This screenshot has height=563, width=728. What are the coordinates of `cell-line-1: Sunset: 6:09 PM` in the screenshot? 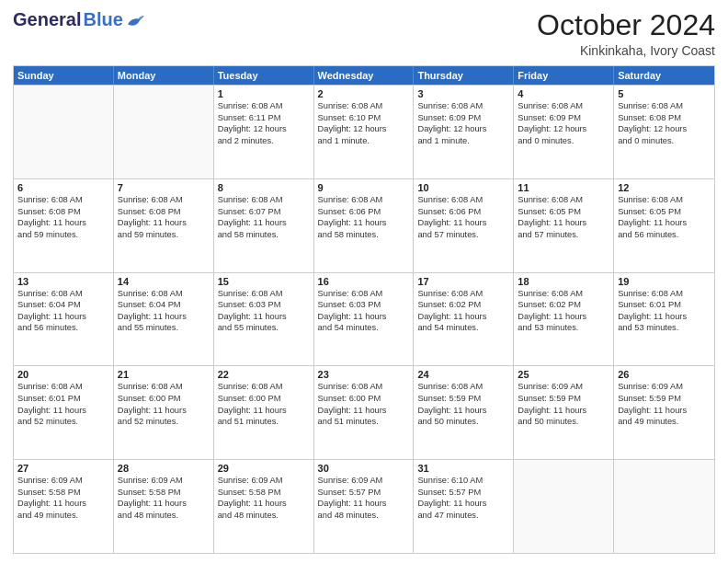 It's located at (463, 118).